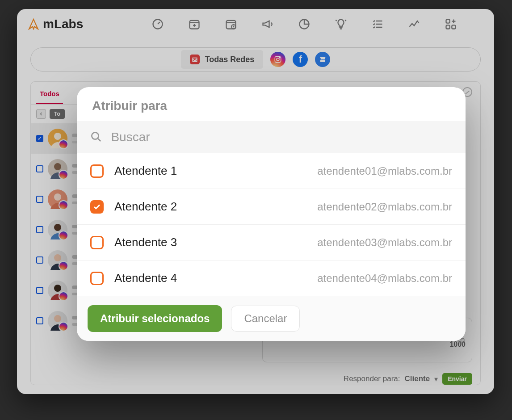 The image size is (512, 420). Describe the element at coordinates (155, 319) in the screenshot. I see `assign-button: Atribuir selecionados` at that location.